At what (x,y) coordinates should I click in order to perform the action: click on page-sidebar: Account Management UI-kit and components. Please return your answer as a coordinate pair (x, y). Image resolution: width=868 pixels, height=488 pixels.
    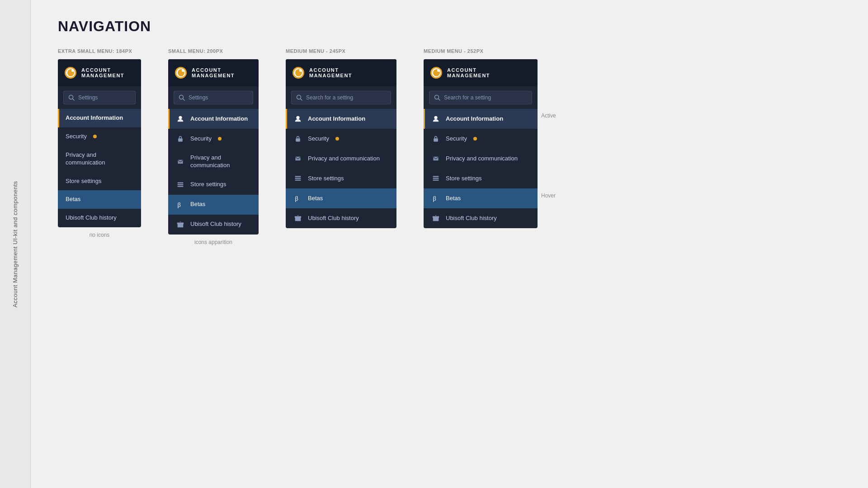
    Looking at the image, I should click on (15, 244).